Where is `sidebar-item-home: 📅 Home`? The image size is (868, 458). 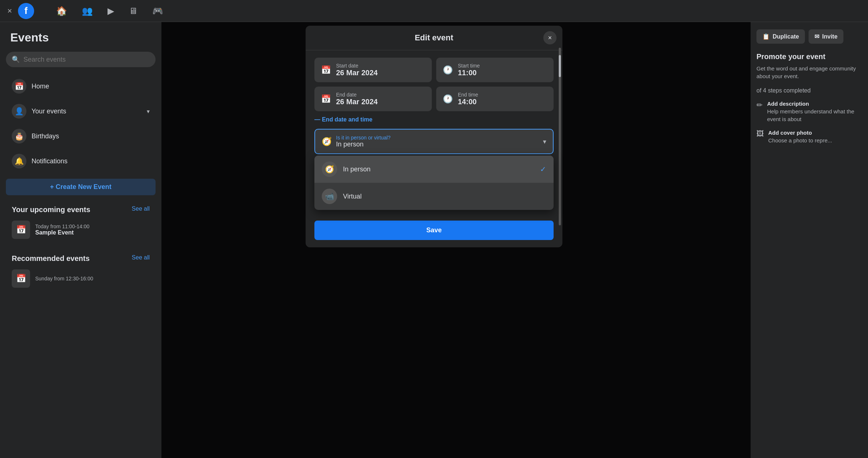
sidebar-item-home: 📅 Home is located at coordinates (81, 86).